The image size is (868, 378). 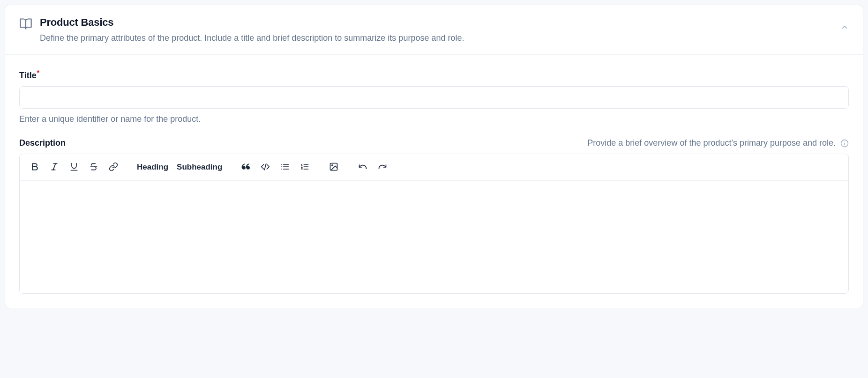 I want to click on section-title: Product Basics, so click(x=435, y=22).